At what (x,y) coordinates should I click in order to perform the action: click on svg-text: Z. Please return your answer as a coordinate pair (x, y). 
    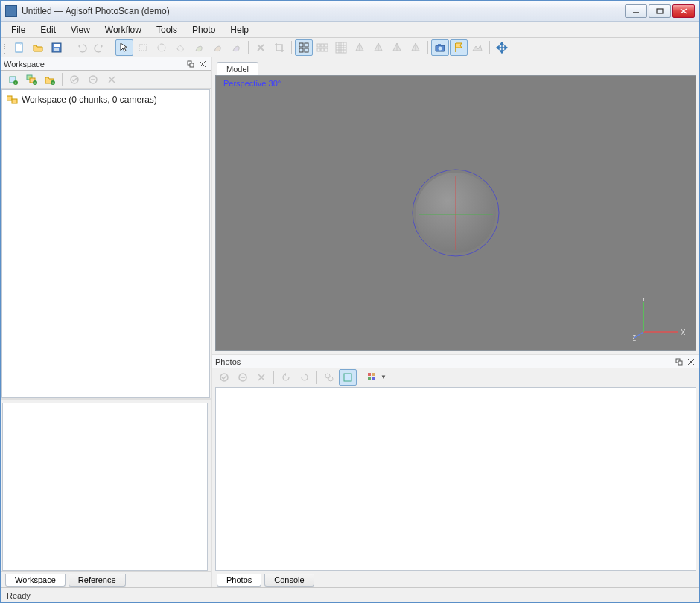
    Looking at the image, I should click on (634, 338).